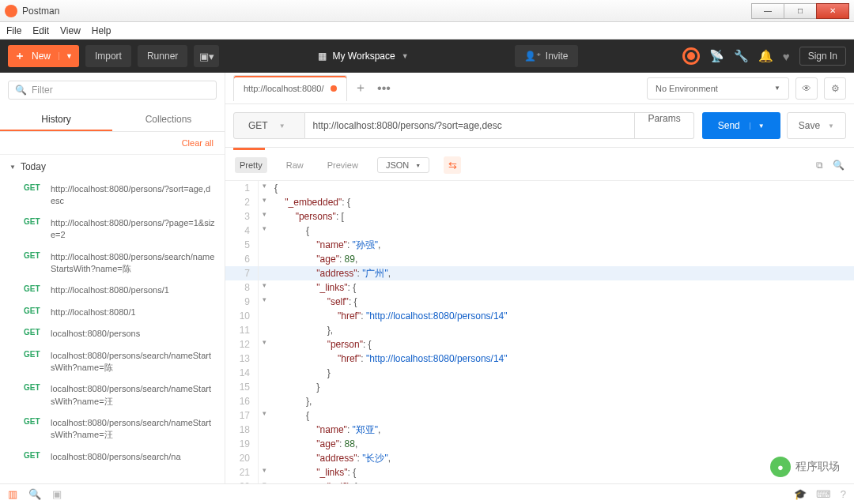 The height and width of the screenshot is (504, 854). I want to click on history-item: GETlocalhost:8080/persons, so click(112, 333).